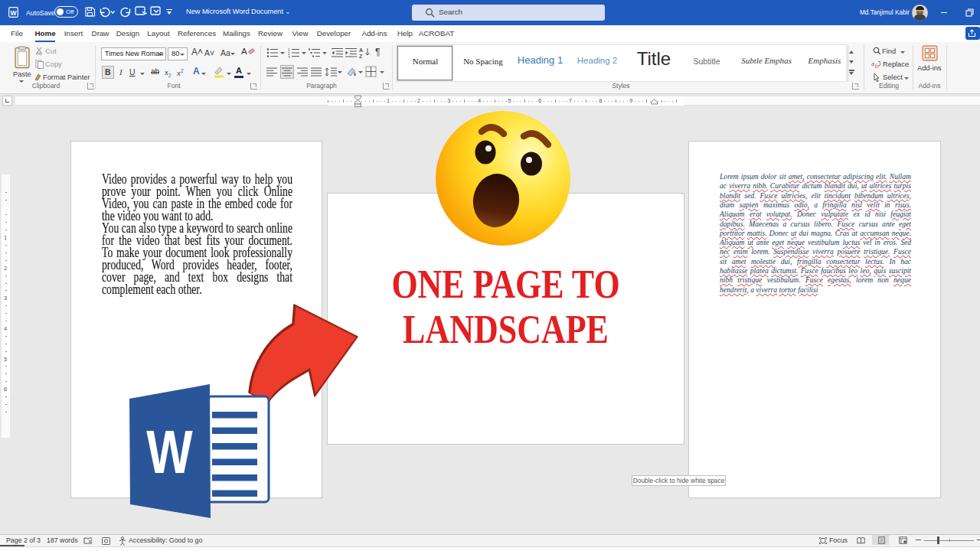 This screenshot has height=551, width=980. Describe the element at coordinates (877, 66) in the screenshot. I see `svg-text: b` at that location.